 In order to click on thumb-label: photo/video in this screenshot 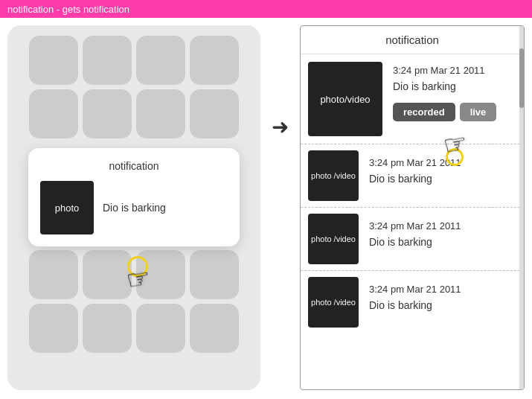, I will do `click(345, 100)`.